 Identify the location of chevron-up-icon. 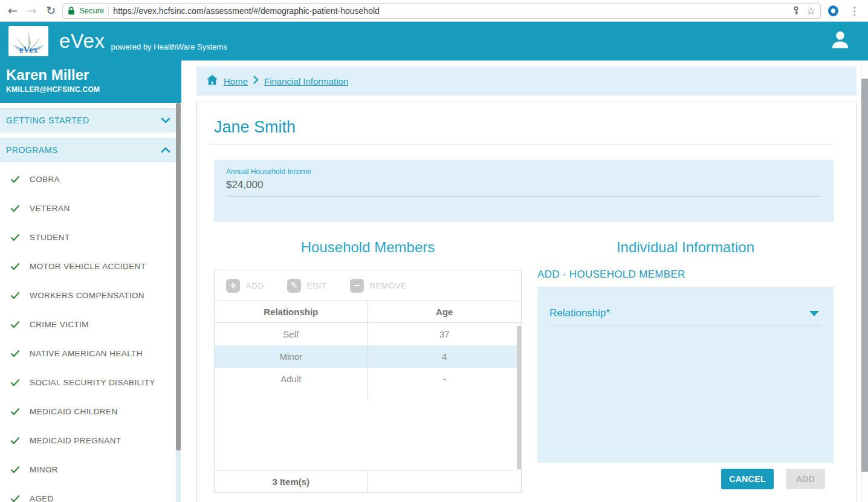
(166, 150).